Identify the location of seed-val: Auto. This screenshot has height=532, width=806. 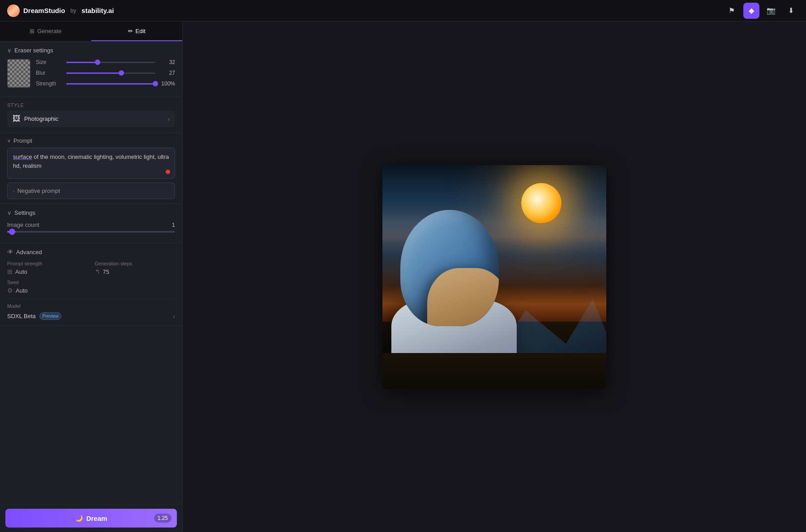
(21, 291).